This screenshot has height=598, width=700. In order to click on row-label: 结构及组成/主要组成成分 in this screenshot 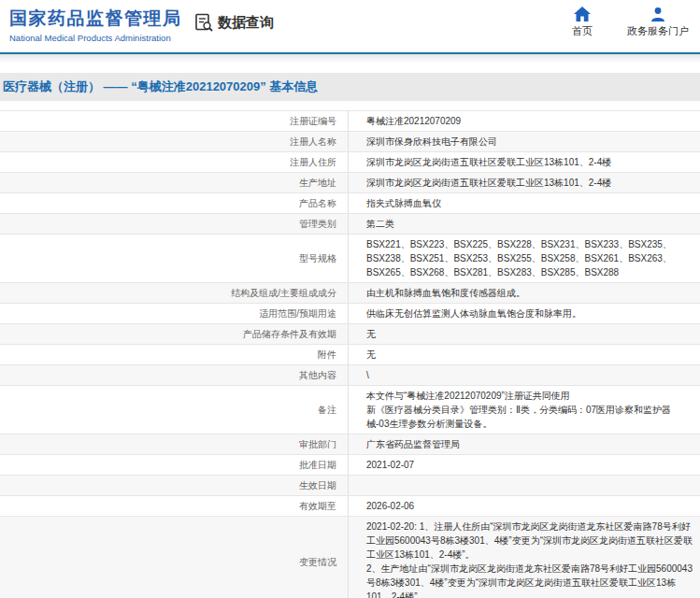, I will do `click(174, 293)`.